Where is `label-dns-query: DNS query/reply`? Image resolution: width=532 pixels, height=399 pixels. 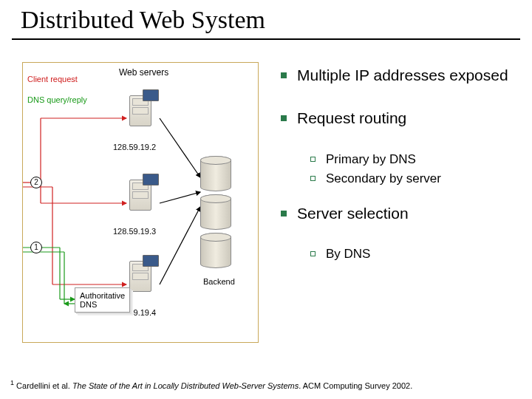
label-dns-query: DNS query/reply is located at coordinates (58, 100).